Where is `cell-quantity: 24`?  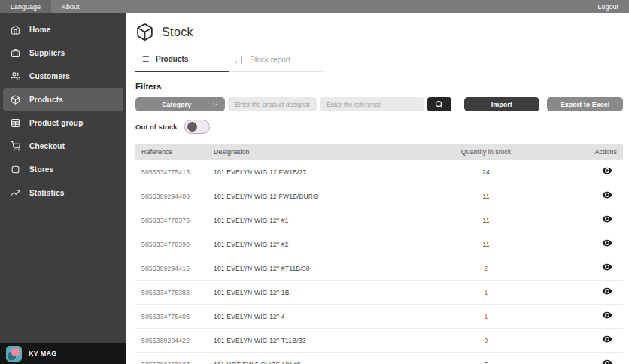
cell-quantity: 24 is located at coordinates (486, 172).